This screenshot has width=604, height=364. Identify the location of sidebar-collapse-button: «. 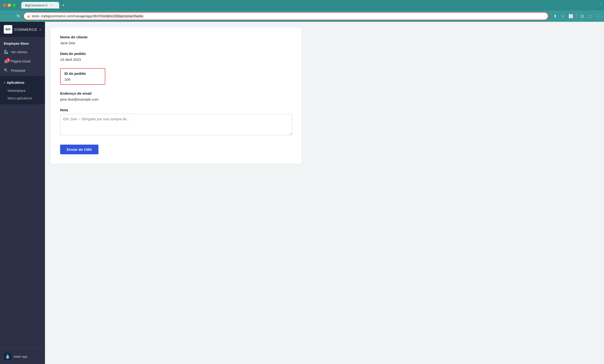
(40, 29).